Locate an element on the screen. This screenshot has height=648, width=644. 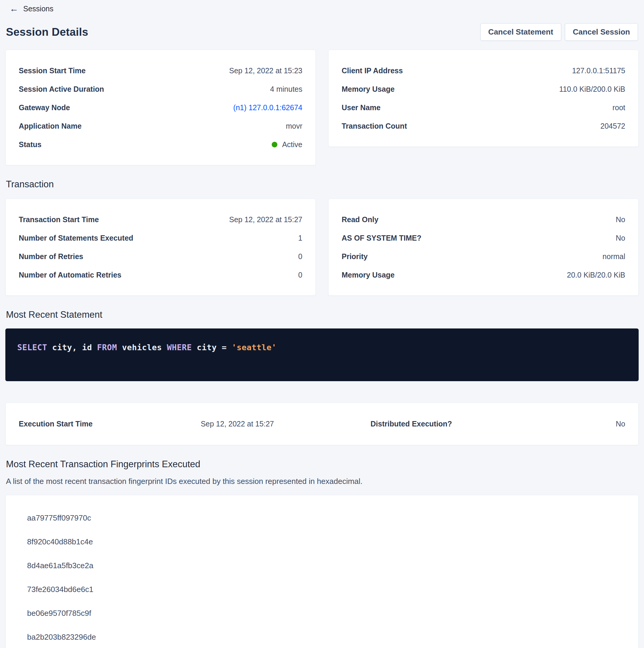
application-name-label: Application Name is located at coordinates (50, 126).